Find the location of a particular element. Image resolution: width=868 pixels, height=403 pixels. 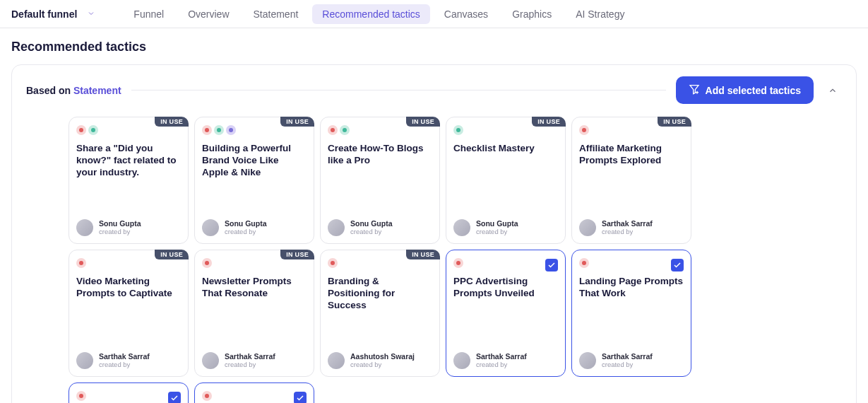

based-on-link: Statement is located at coordinates (97, 90).